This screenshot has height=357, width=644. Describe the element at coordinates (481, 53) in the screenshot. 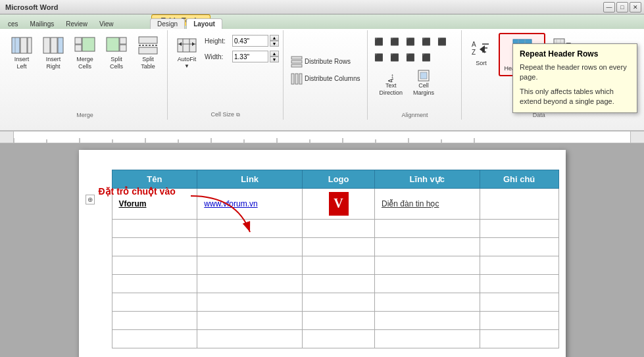

I see `sort-btn: A Z Sort` at that location.